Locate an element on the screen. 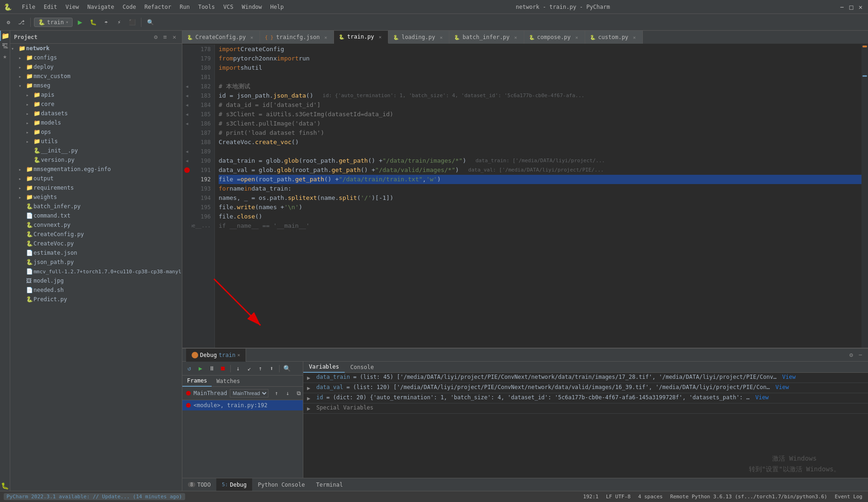 The height and width of the screenshot is (502, 868). console-tab: Console is located at coordinates (362, 367).